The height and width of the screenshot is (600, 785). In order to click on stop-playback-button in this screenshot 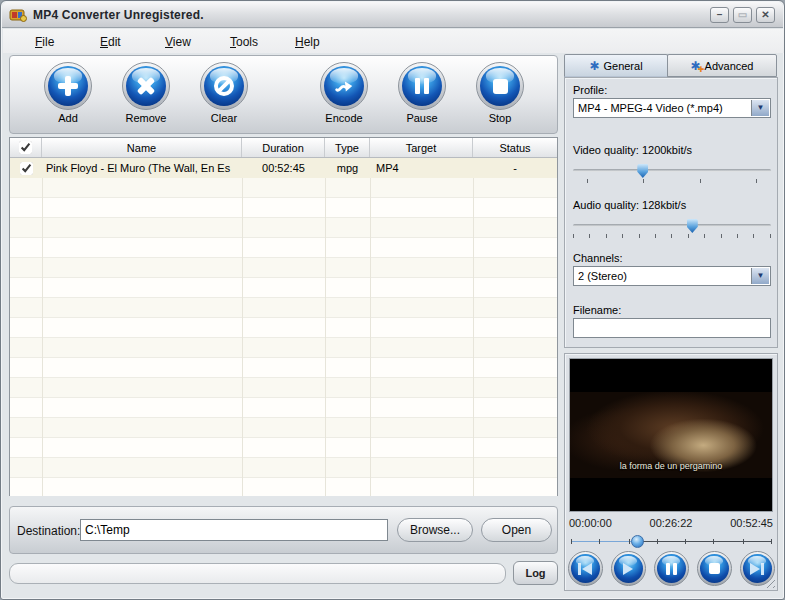, I will do `click(714, 568)`.